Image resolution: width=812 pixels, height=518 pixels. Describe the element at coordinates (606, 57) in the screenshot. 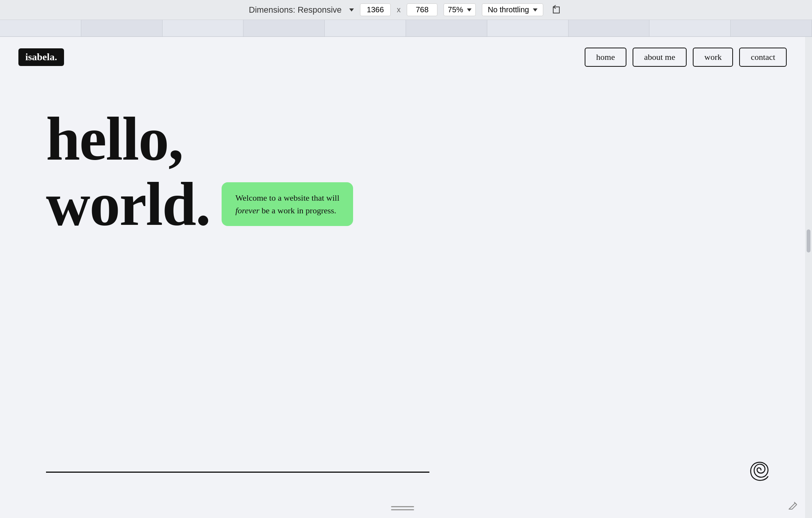

I see `nav-home-button: home` at that location.